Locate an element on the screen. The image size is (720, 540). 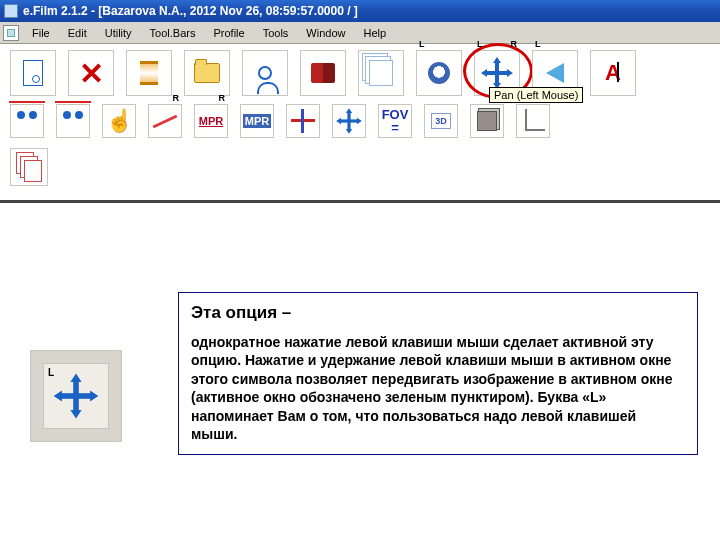
fov-button: FOV = is located at coordinates (395, 121).